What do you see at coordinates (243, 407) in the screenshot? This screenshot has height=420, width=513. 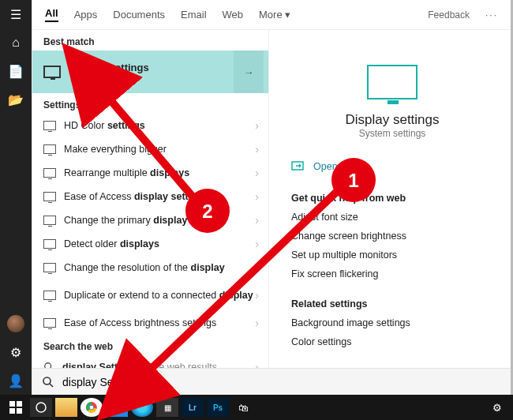 I see `taskbar-store-icon: 🛍` at bounding box center [243, 407].